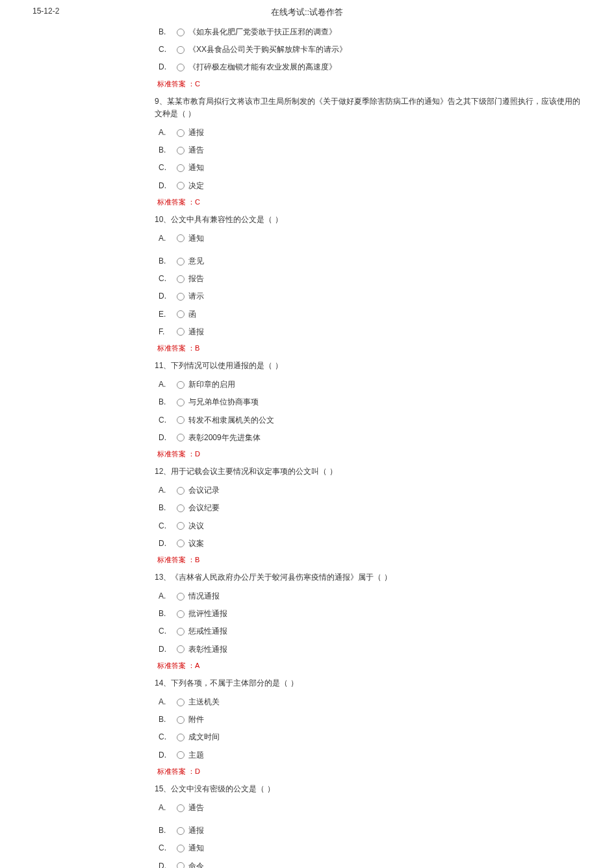 The height and width of the screenshot is (868, 614). I want to click on option-letter: E., so click(165, 314).